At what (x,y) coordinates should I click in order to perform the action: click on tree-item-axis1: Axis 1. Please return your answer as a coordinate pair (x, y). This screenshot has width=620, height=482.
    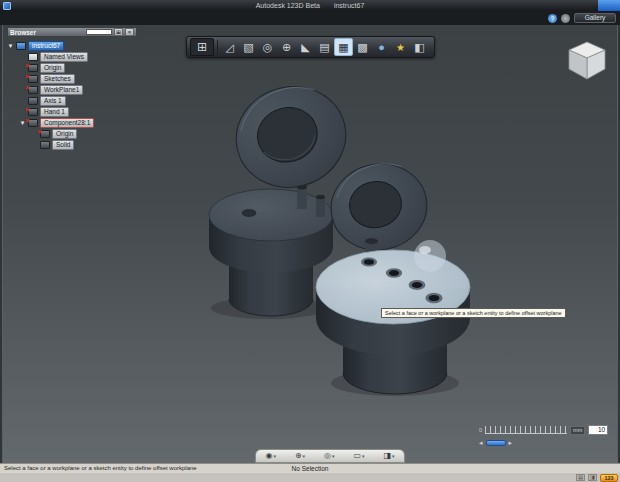
    Looking at the image, I should click on (79, 100).